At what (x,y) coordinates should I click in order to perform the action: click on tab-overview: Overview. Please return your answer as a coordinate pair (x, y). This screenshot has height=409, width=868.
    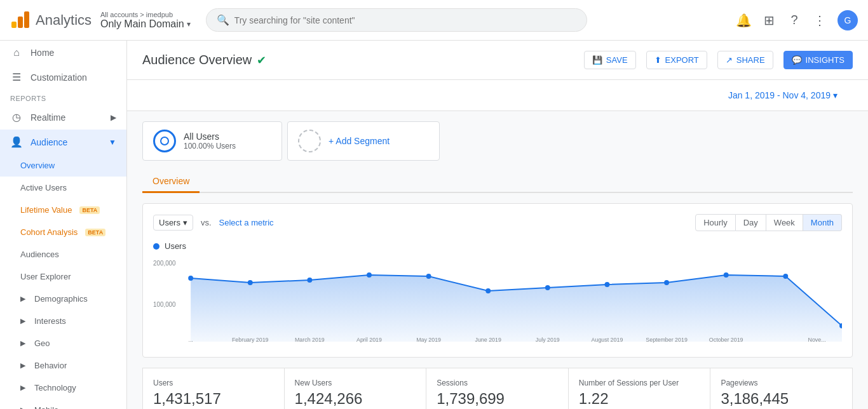
    Looking at the image, I should click on (171, 182).